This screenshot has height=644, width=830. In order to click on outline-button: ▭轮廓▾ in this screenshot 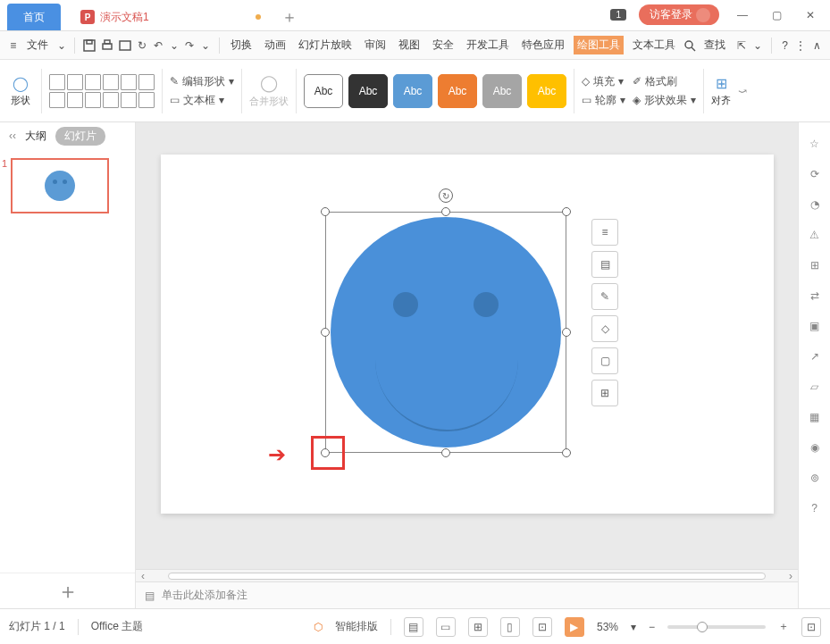, I will do `click(604, 100)`.